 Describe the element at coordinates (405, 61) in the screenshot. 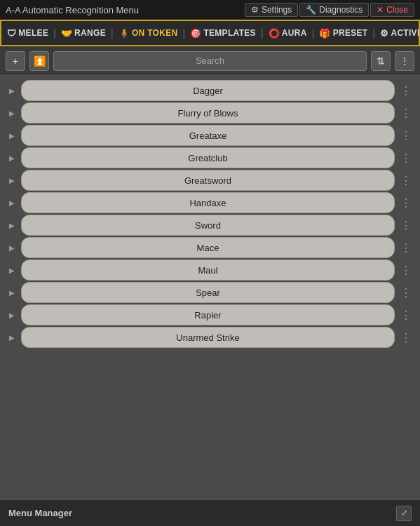

I see `more-icon: ⋮` at that location.